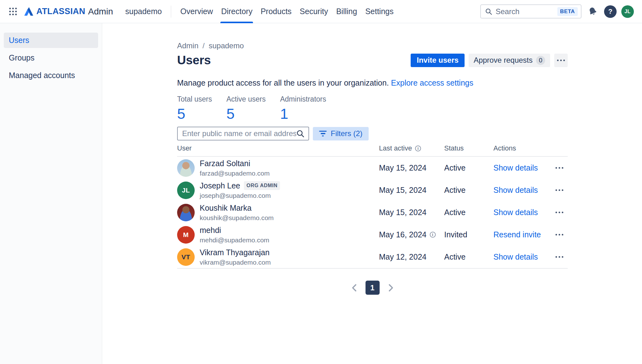 The width and height of the screenshot is (642, 364). What do you see at coordinates (226, 208) in the screenshot?
I see `user-name: Koushik Marka` at bounding box center [226, 208].